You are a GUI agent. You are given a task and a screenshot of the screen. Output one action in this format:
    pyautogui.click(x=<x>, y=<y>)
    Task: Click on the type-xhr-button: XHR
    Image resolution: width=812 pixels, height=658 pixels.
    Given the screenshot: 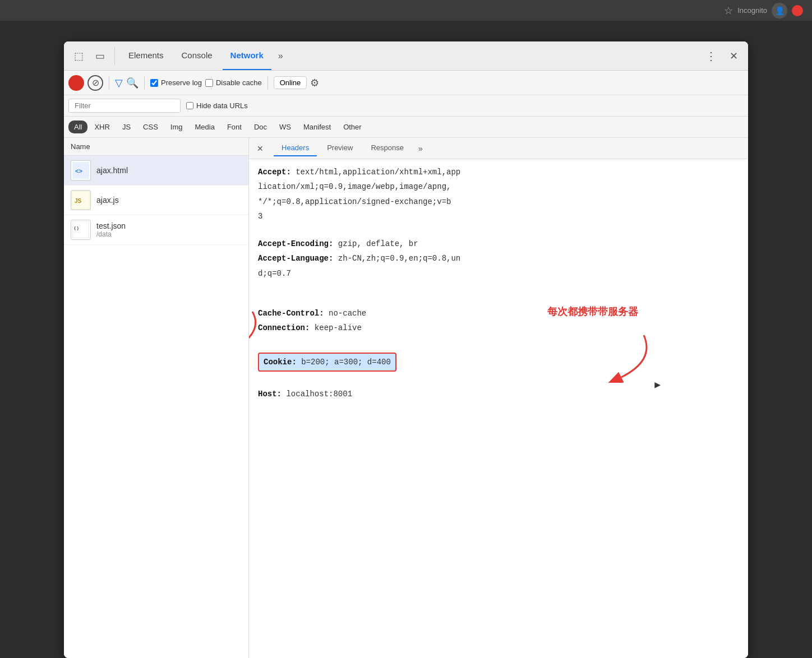 What is the action you would take?
    pyautogui.click(x=102, y=127)
    